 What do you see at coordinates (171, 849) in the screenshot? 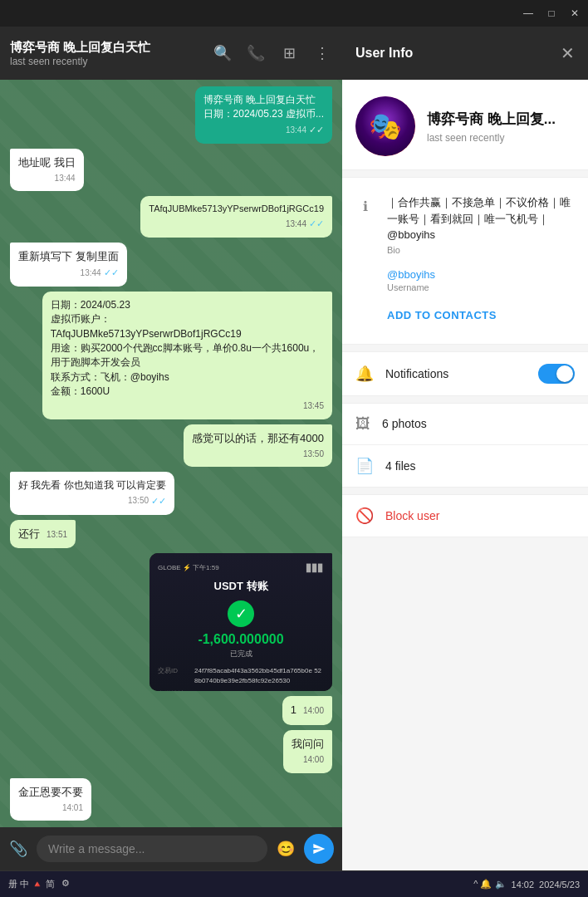
I see `chat-input-area: 📎 😊` at bounding box center [171, 849].